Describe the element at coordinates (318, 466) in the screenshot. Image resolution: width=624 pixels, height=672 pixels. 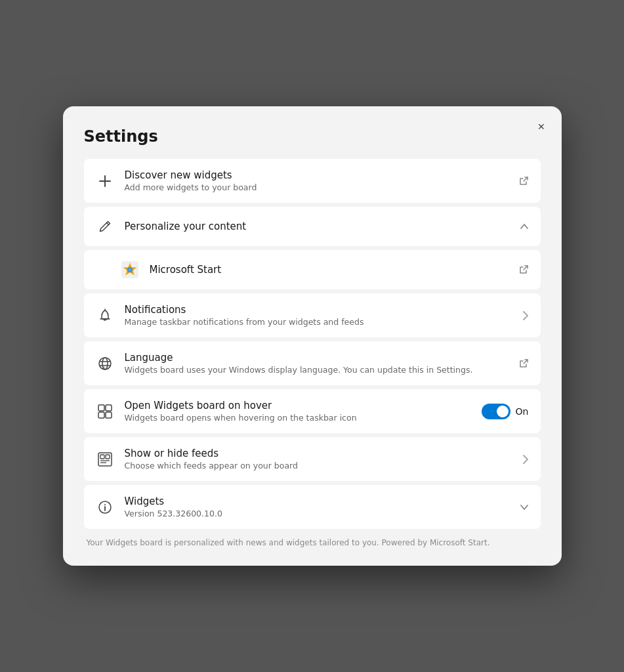
I see `show-hide-feeds-subtitle: Choose which feeds appear on your board` at that location.